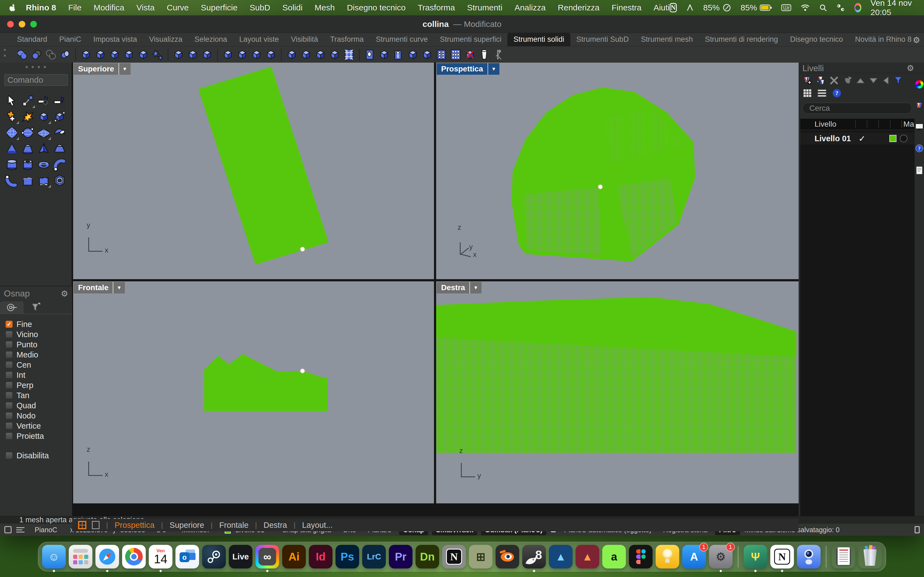 This screenshot has height=577, width=924. I want to click on dock-figma, so click(641, 557).